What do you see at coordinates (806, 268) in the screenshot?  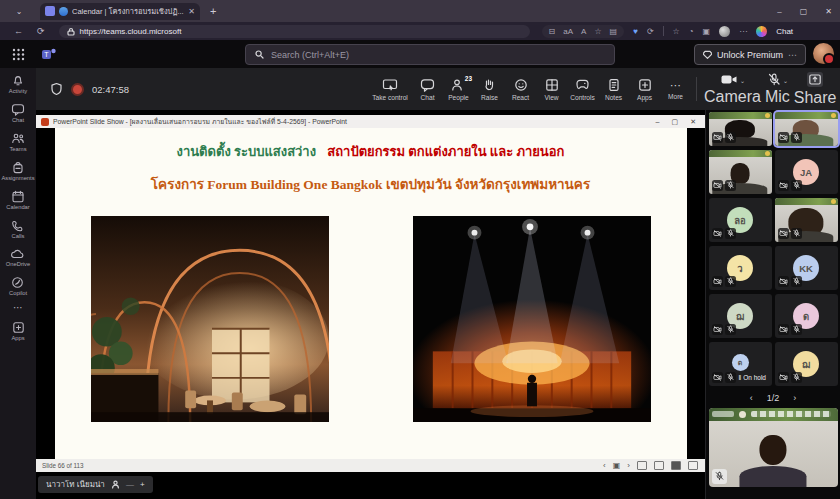 I see `participant-tile: KK` at bounding box center [806, 268].